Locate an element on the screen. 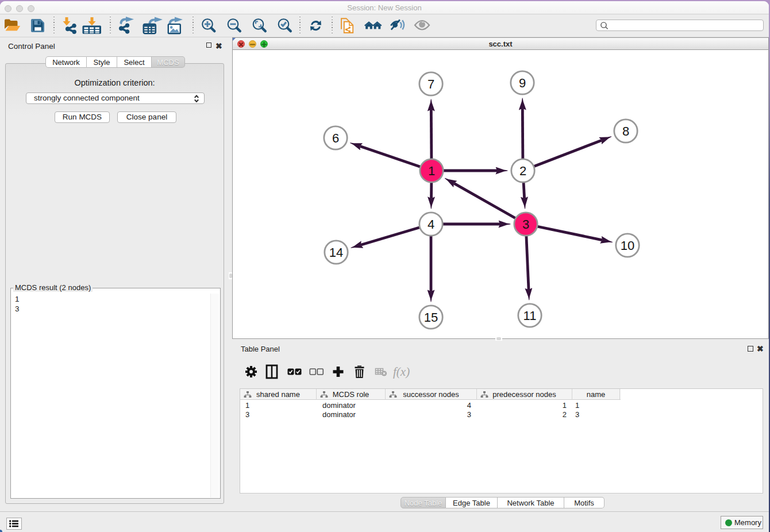 This screenshot has width=770, height=532. svg-text: 6 is located at coordinates (336, 138).